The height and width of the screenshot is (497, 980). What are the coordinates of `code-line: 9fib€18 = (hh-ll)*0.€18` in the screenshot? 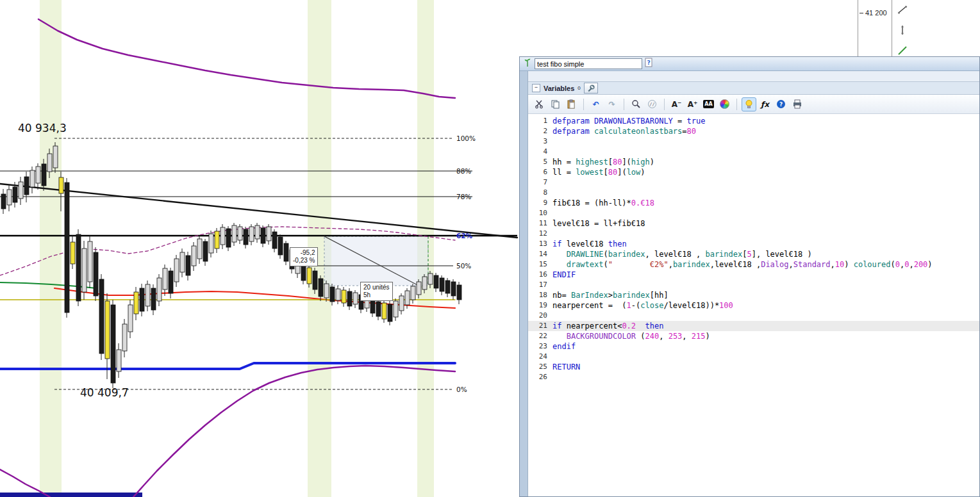 It's located at (754, 203).